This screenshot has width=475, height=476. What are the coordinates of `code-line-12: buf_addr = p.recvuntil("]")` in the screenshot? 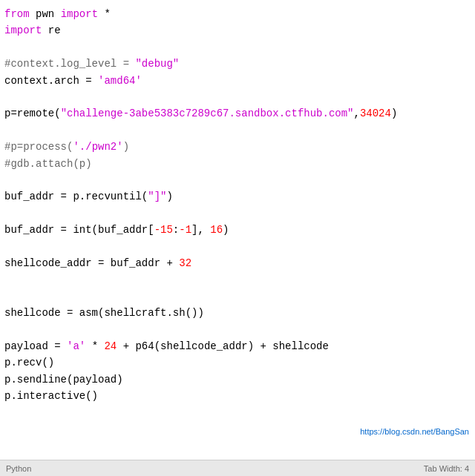 It's located at (238, 196).